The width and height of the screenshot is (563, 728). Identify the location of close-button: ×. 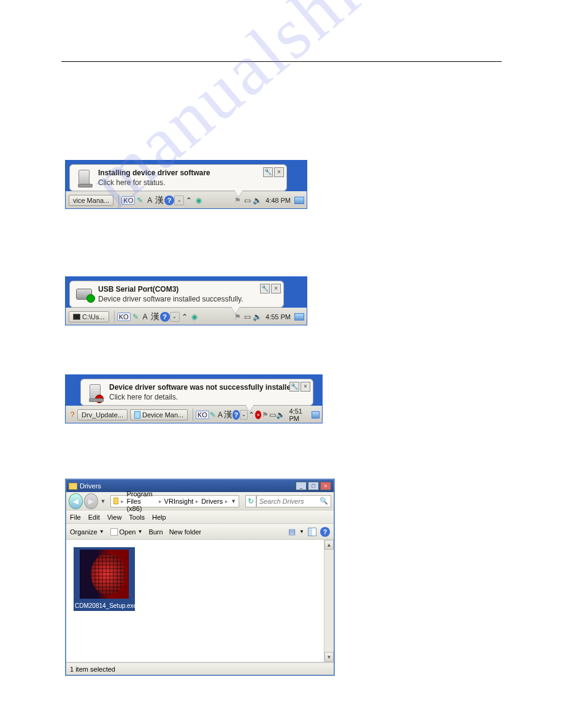
(326, 486).